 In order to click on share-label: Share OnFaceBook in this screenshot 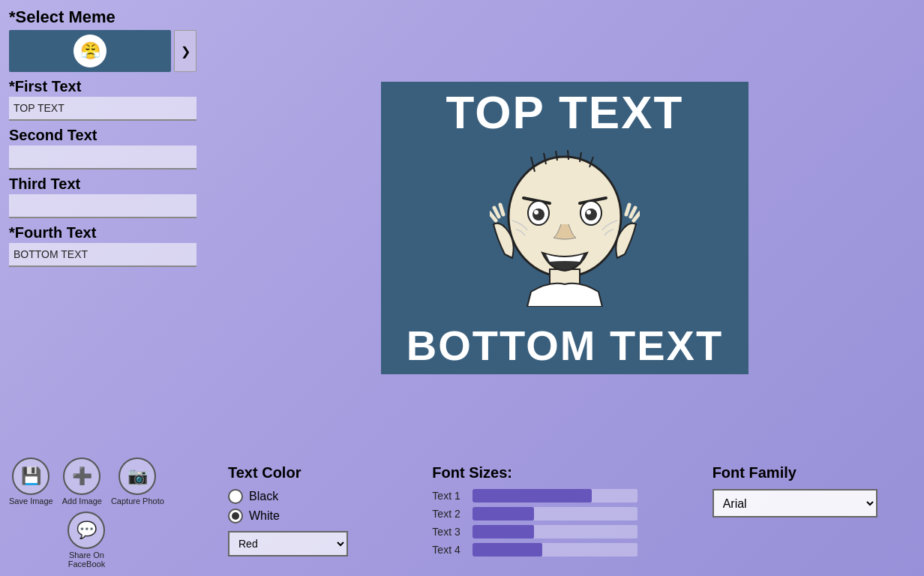, I will do `click(87, 560)`.